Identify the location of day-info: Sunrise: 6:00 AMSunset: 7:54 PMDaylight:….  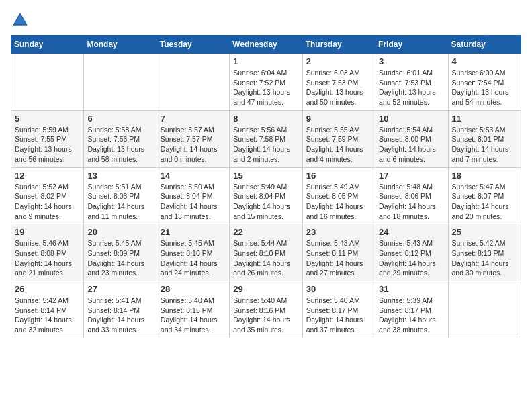
(485, 87).